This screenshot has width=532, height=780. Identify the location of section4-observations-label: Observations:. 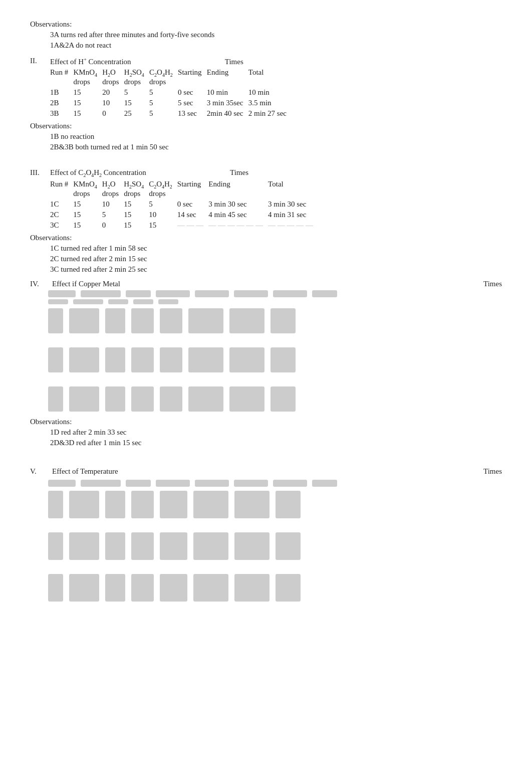
(266, 422).